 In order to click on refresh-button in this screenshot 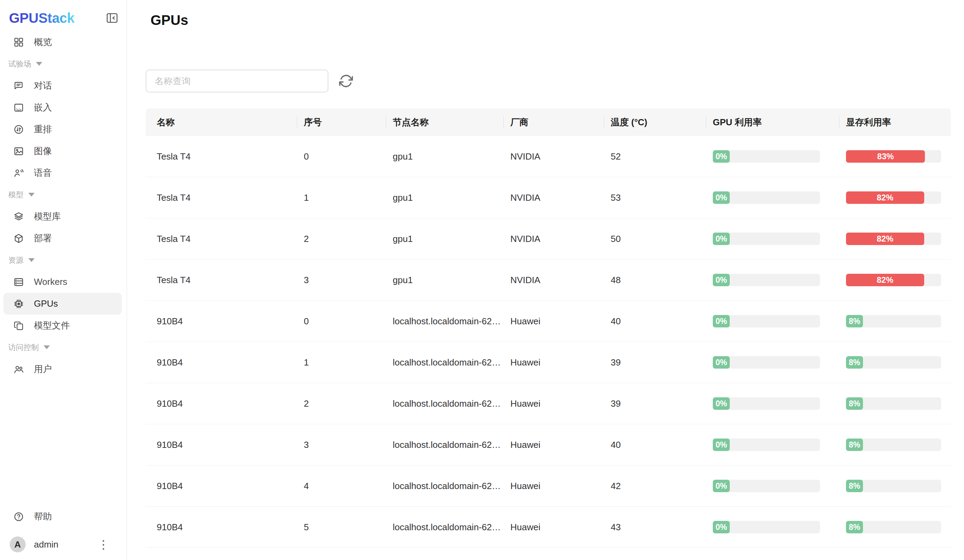, I will do `click(346, 81)`.